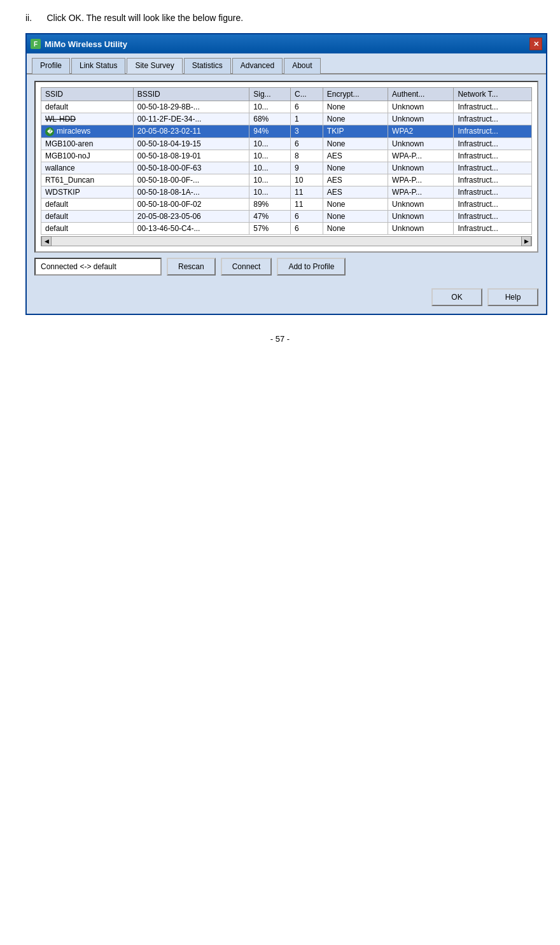  Describe the element at coordinates (286, 179) in the screenshot. I see `table-row: RT61_Duncan00-50-18-00-0F-...10...10AESW…` at that location.